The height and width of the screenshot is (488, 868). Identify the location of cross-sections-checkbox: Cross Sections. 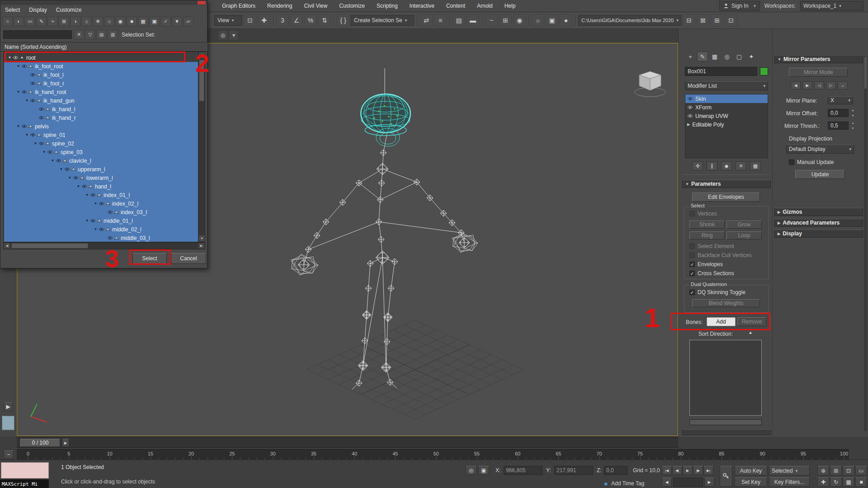
(712, 273).